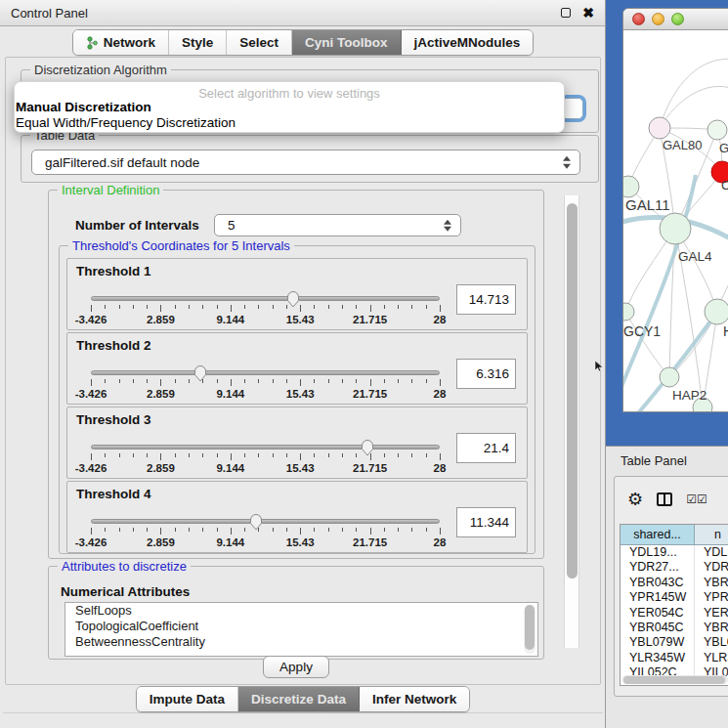  Describe the element at coordinates (110, 190) in the screenshot. I see `interval-definition-legend: Interval Definition` at that location.